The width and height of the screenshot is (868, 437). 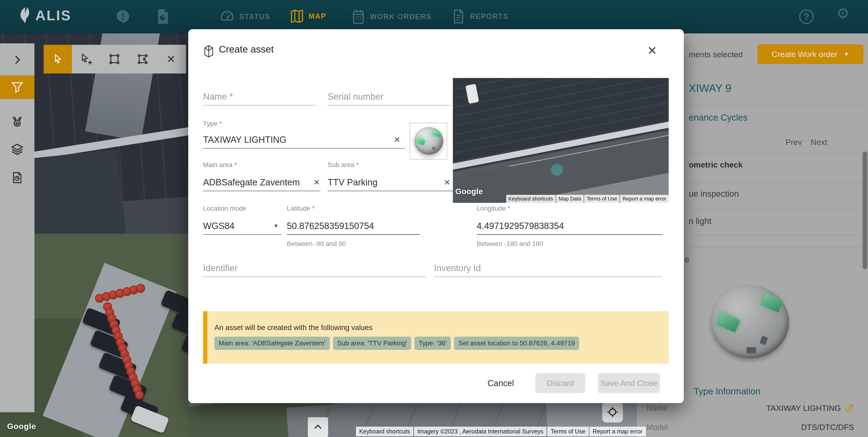 What do you see at coordinates (501, 432) in the screenshot?
I see `map-attribution: Keyboard shortcuts Imagery ©2023 , Aerod…` at bounding box center [501, 432].